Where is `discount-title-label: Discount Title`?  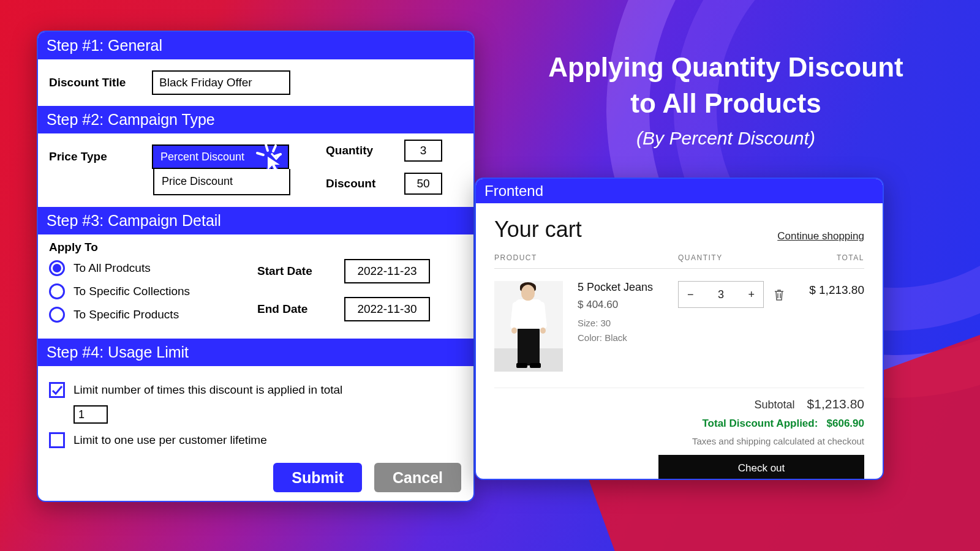
discount-title-label: Discount Title is located at coordinates (95, 83).